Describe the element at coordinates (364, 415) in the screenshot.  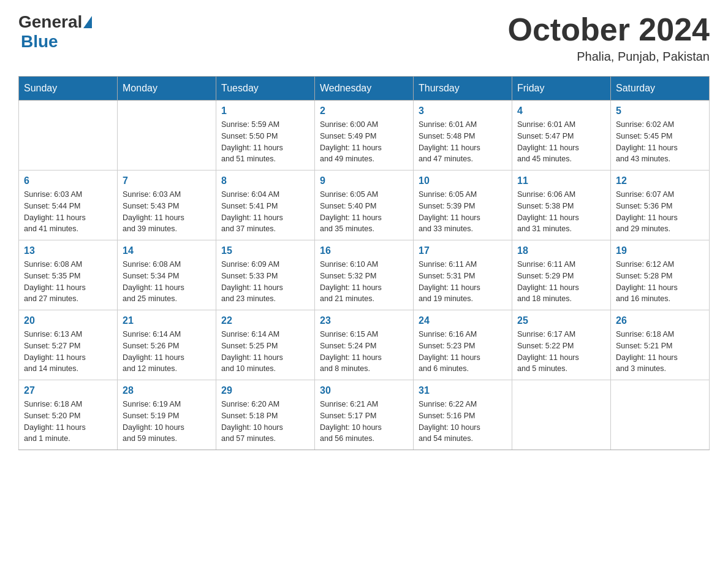
I see `calendar-cell: 30Sunrise: 6:21 AM Sunset: 5:17 PM Dayli…` at that location.